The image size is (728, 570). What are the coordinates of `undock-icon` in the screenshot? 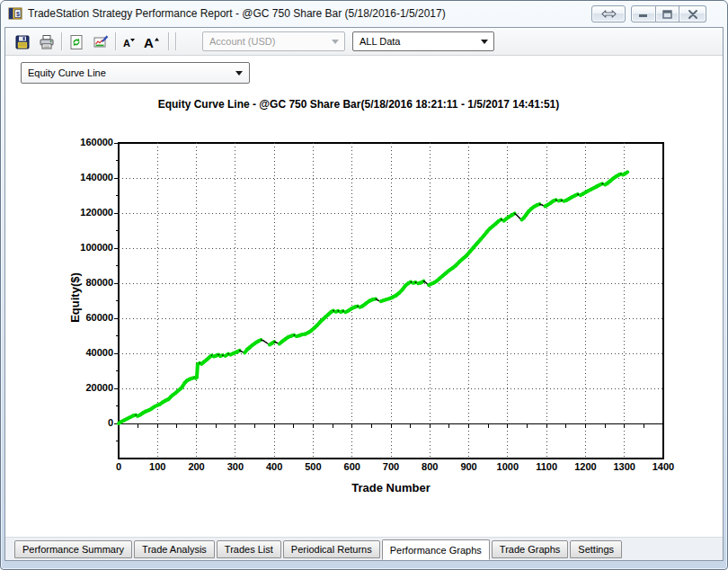 It's located at (609, 14).